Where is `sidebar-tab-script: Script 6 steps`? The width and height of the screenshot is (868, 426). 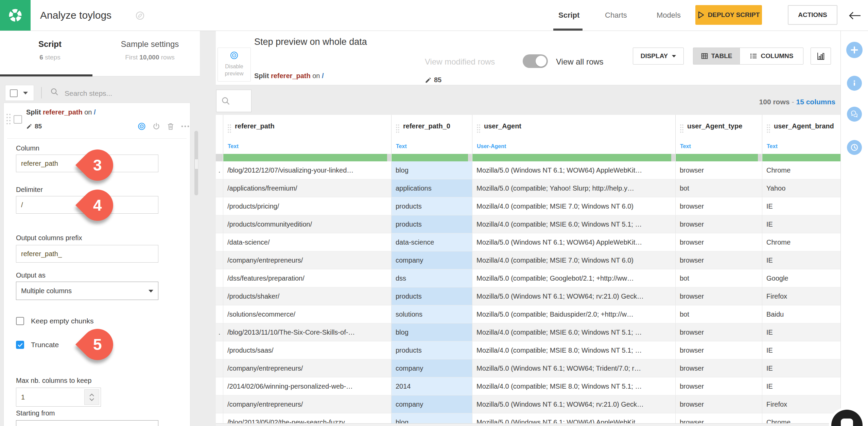 sidebar-tab-script: Script 6 steps is located at coordinates (50, 54).